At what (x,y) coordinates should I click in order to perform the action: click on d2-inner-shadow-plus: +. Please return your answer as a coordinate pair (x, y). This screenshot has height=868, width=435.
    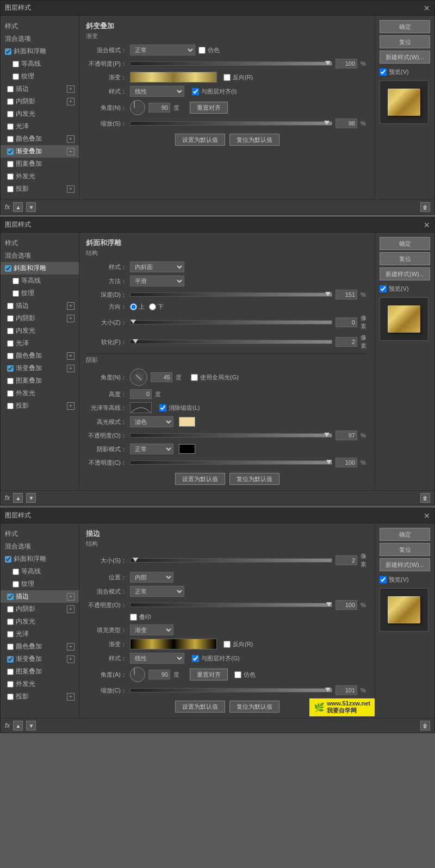
    Looking at the image, I should click on (71, 319).